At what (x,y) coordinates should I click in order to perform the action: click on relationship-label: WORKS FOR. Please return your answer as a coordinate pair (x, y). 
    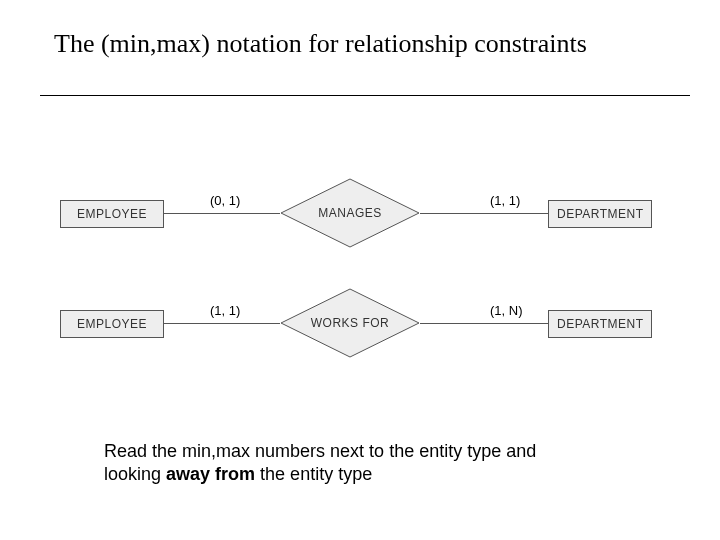
    Looking at the image, I should click on (350, 323).